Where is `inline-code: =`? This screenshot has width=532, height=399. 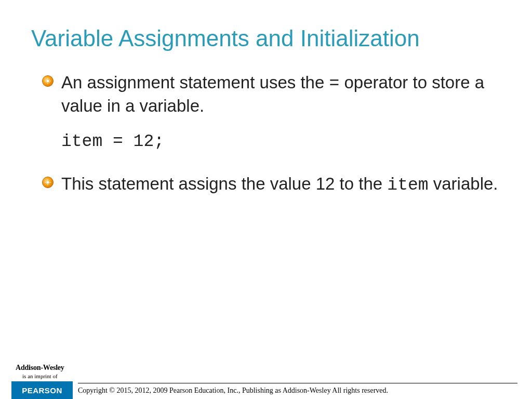 inline-code: = is located at coordinates (334, 84).